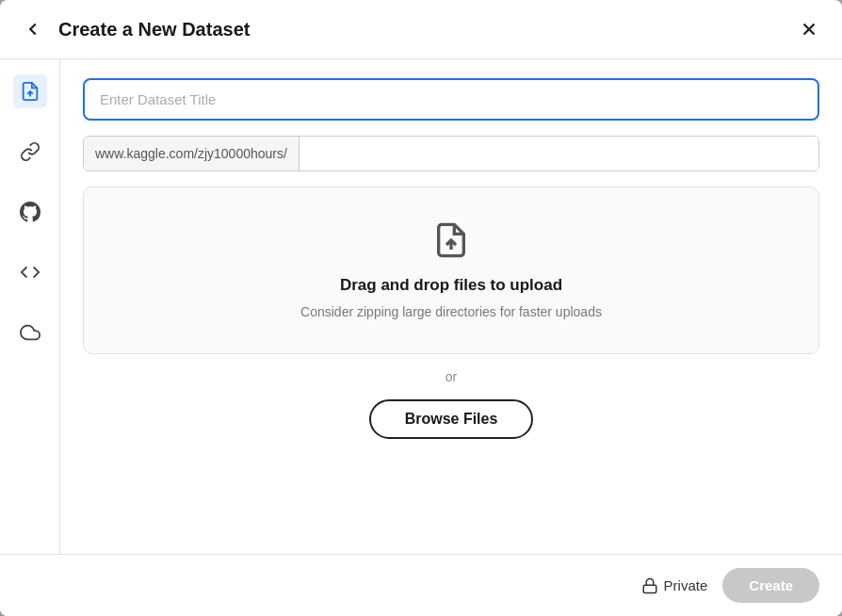 The height and width of the screenshot is (616, 842). What do you see at coordinates (30, 152) in the screenshot?
I see `sidebar-item-link` at bounding box center [30, 152].